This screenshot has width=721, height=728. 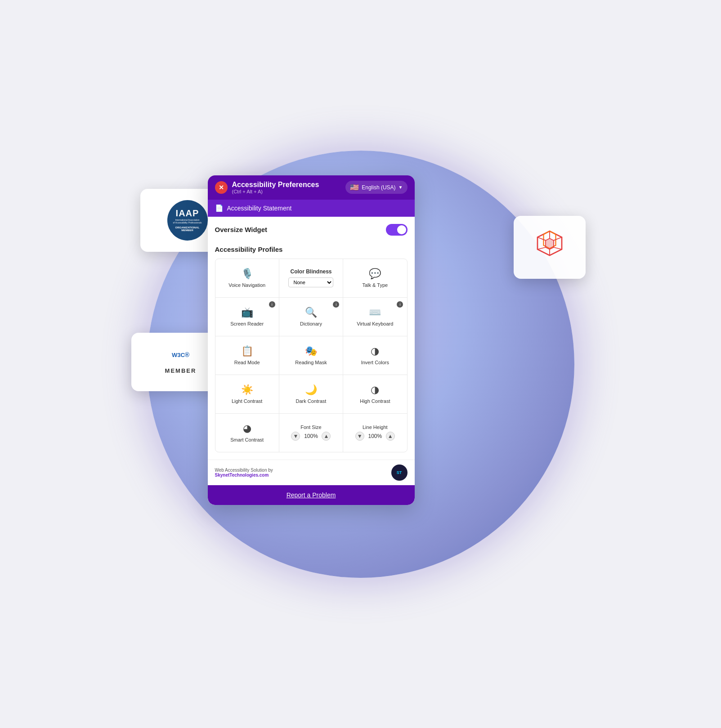 I want to click on microphone-icon: 🎙️, so click(x=247, y=274).